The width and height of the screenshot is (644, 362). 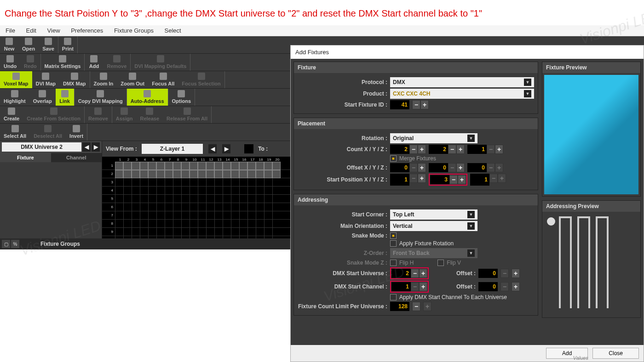 What do you see at coordinates (400, 180) in the screenshot?
I see `startpos-x-input` at bounding box center [400, 180].